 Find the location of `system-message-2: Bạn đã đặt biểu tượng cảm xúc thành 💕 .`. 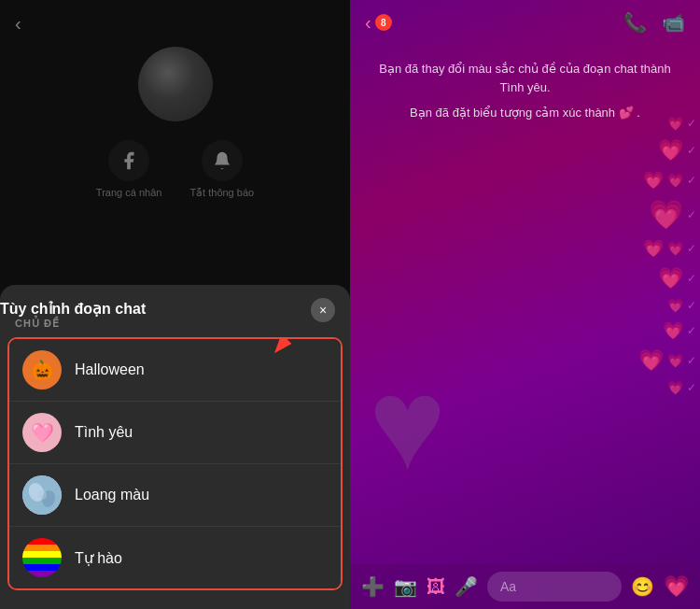

system-message-2: Bạn đã đặt biểu tượng cảm xúc thành 💕 . is located at coordinates (525, 113).